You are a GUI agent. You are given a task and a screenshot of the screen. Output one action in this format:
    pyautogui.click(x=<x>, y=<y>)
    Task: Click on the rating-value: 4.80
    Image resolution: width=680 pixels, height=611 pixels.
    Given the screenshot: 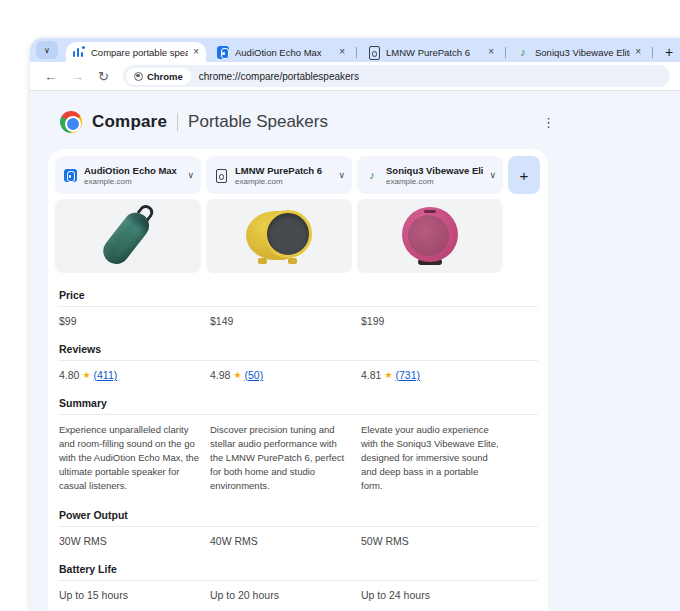 What is the action you would take?
    pyautogui.click(x=69, y=375)
    